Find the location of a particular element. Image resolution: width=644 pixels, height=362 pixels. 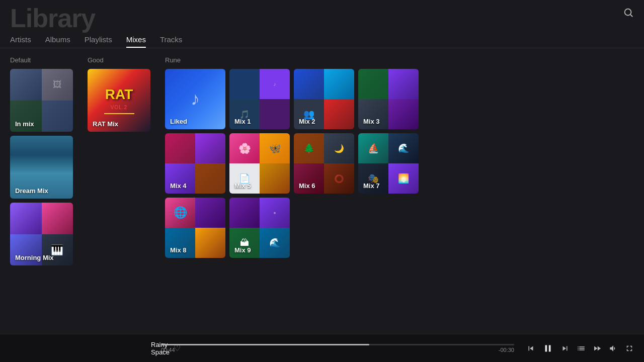

tab-tracks: Tracks is located at coordinates (171, 41).